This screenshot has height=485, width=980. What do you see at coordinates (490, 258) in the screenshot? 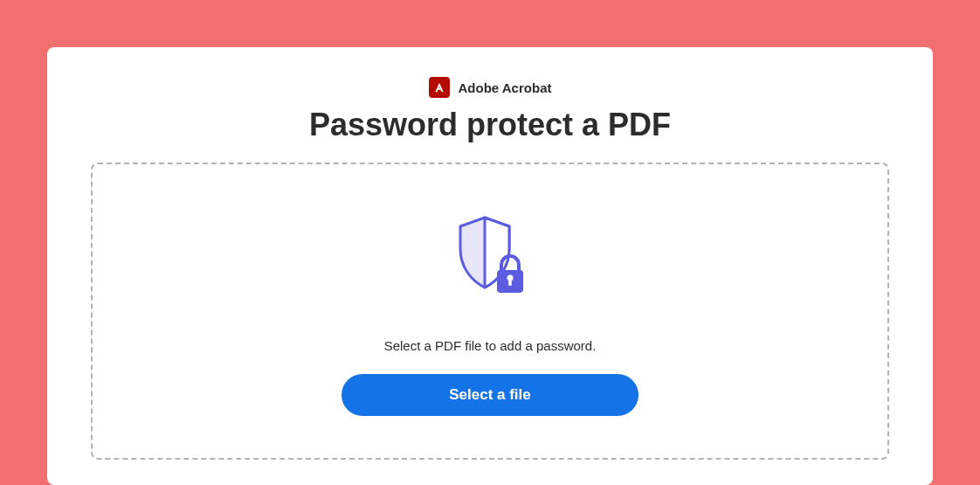
I see `shield-lock-icon` at bounding box center [490, 258].